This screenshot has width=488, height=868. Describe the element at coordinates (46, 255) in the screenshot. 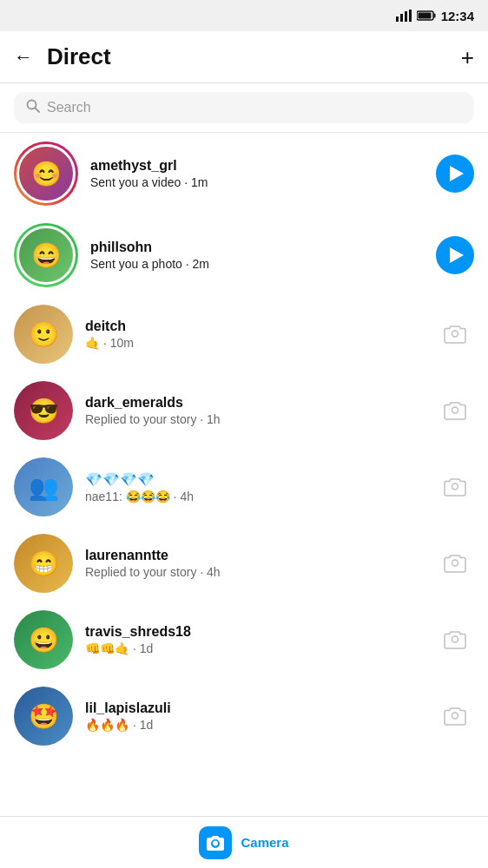

I see `avatar: 😄` at that location.